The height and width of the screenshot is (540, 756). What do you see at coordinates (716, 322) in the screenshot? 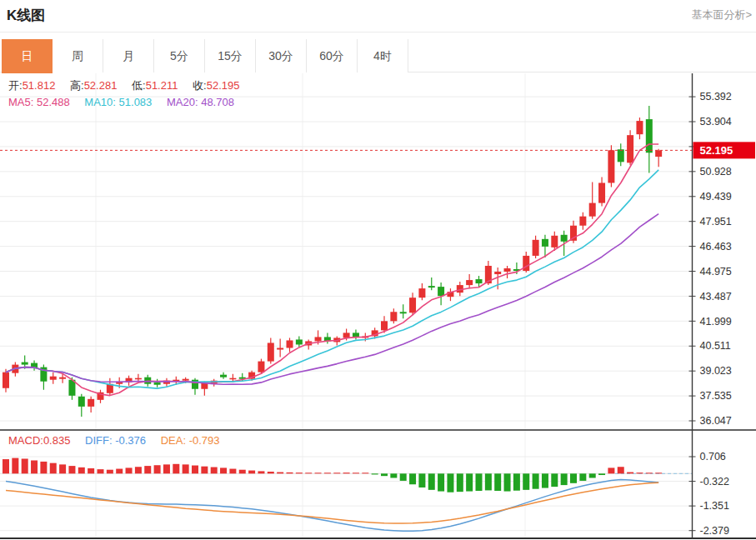
I see `price-tick-label: 41.999` at bounding box center [716, 322].